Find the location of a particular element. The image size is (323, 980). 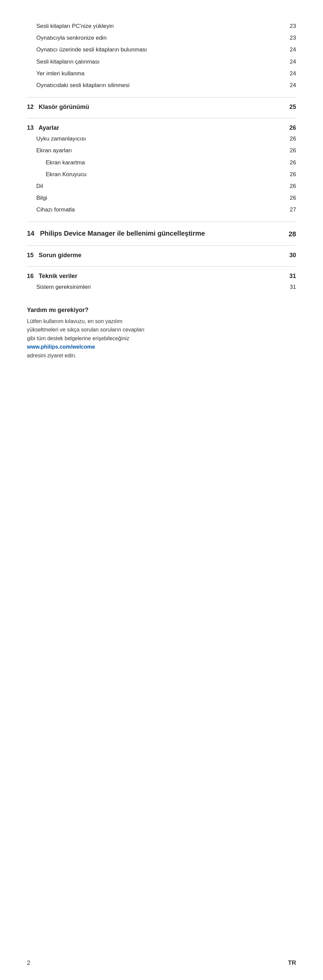

footer-page-number: 2 is located at coordinates (29, 963).